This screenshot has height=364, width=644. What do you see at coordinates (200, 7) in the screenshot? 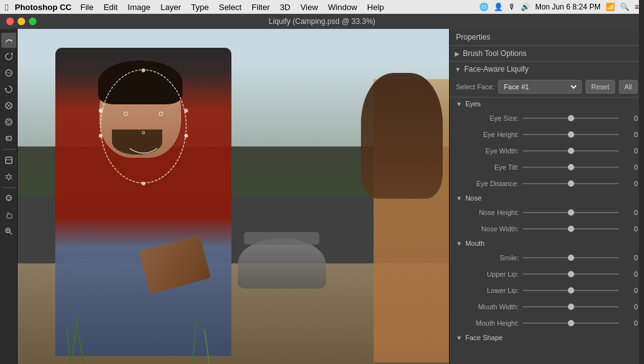
I see `menu-type: Type` at bounding box center [200, 7].